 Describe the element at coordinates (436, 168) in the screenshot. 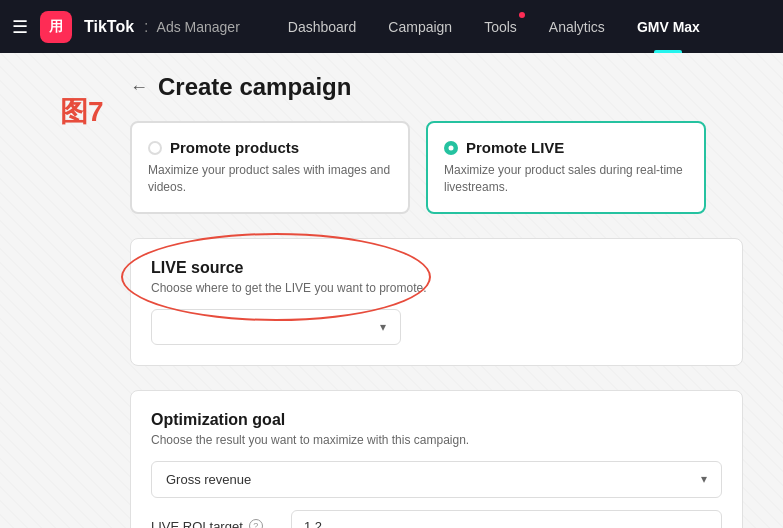

I see `promote-cards: Promote products Maximize your product s…` at that location.